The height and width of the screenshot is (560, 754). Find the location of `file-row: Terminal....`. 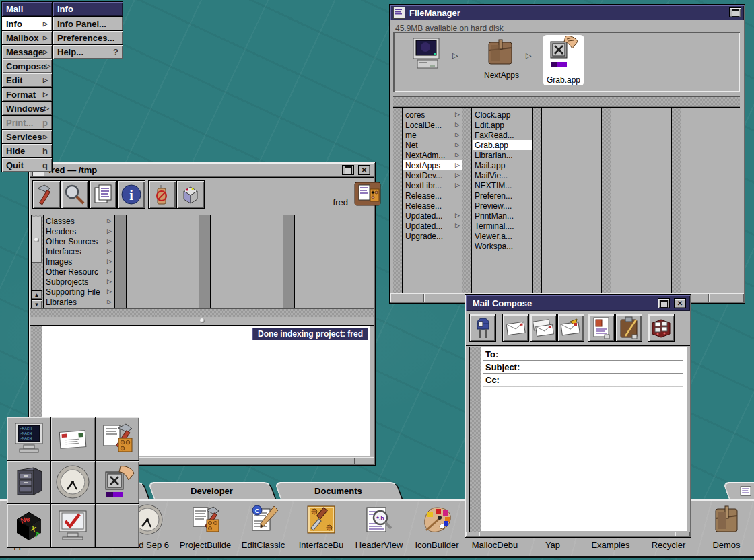

file-row: Terminal.... is located at coordinates (502, 226).